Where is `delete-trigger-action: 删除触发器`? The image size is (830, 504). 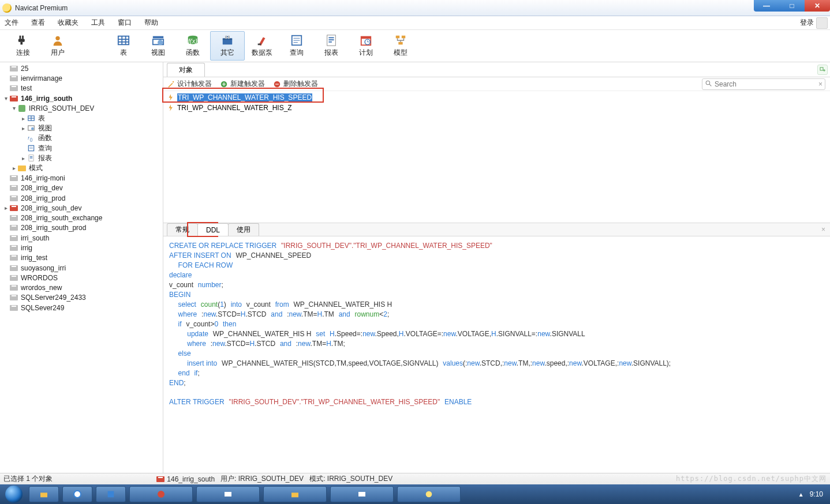 delete-trigger-action: 删除触发器 is located at coordinates (296, 84).